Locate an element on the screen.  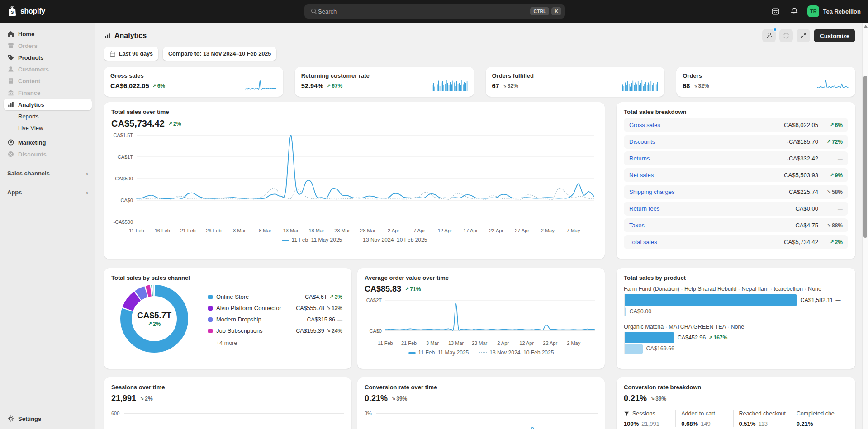
metric-title: Orders fulfilled is located at coordinates (575, 76).